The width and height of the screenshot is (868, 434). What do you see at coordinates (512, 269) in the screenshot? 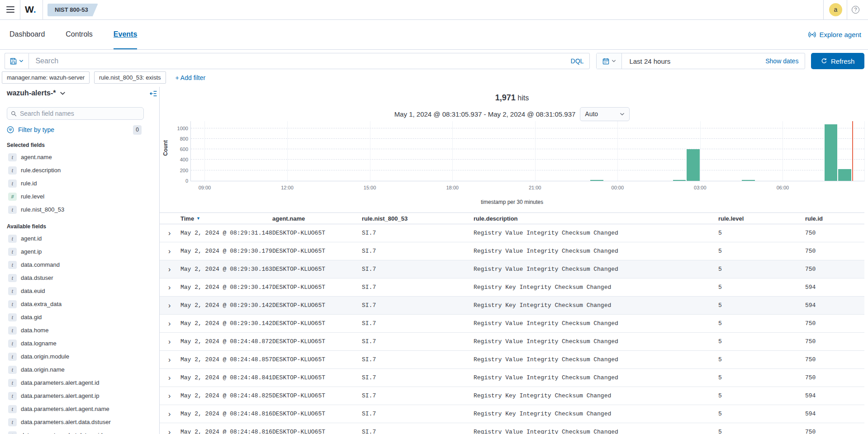
I see `table-row: May 2, 2024 @ 08:29:30.163 DESKTOP-KLUO6…` at bounding box center [512, 269].